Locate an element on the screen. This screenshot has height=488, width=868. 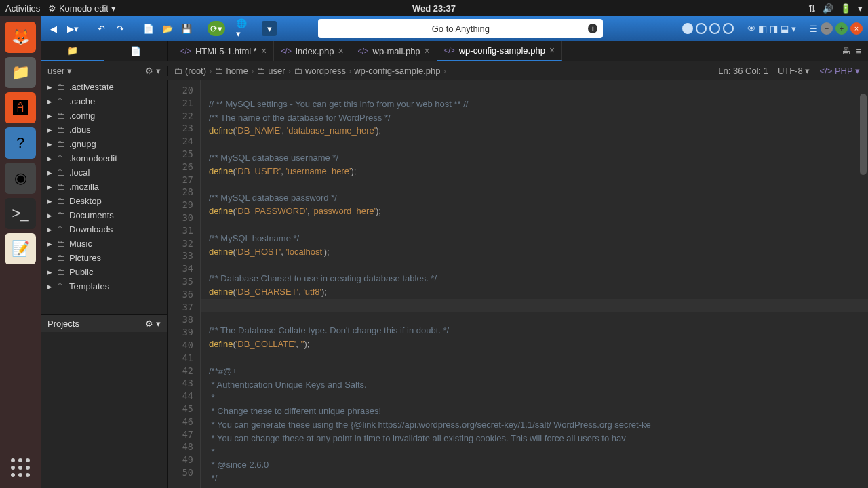
terminal-icon: >_ is located at coordinates (20, 214).